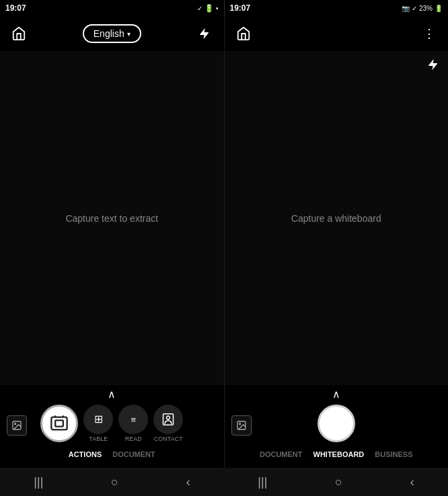 The image size is (448, 496). I want to click on chevron-up-icon: ∧, so click(112, 394).